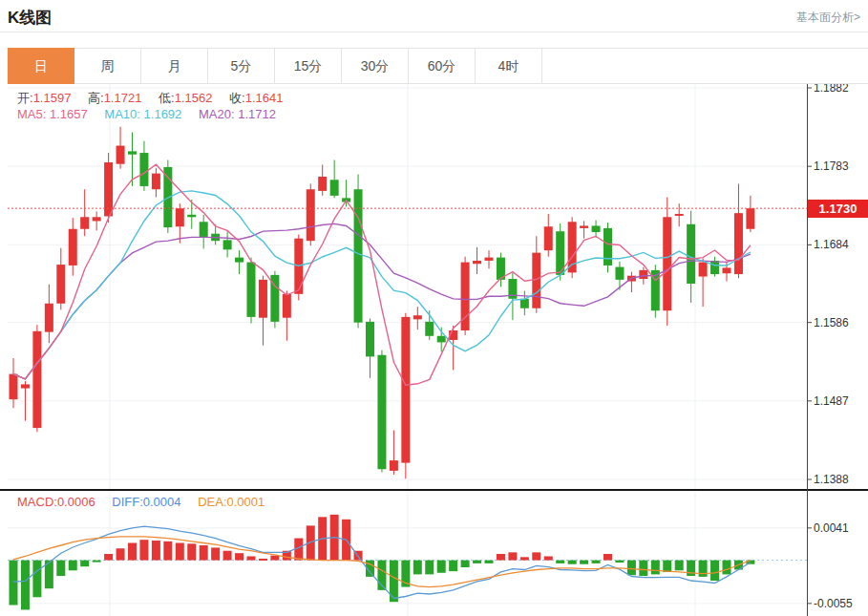 This screenshot has height=616, width=868. What do you see at coordinates (41, 66) in the screenshot?
I see `tab-日: 日` at bounding box center [41, 66].